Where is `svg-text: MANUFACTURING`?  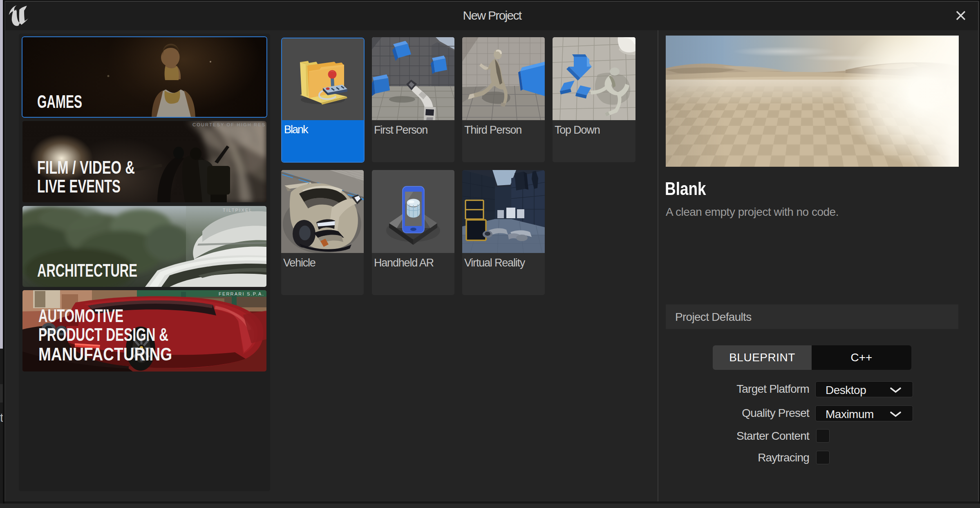 svg-text: MANUFACTURING is located at coordinates (105, 354).